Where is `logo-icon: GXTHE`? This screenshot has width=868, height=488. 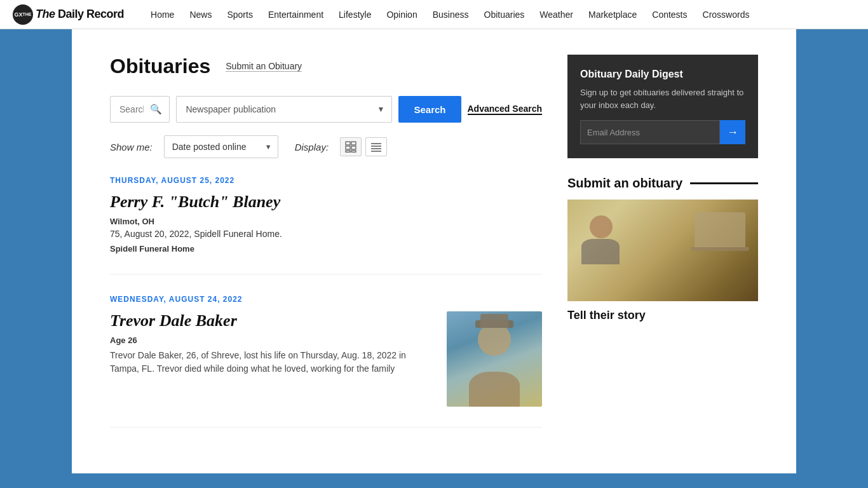 logo-icon: GXTHE is located at coordinates (23, 15).